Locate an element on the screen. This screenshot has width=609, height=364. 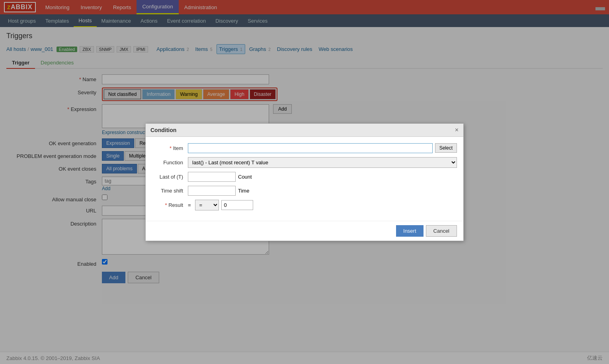
modal-body: * Item Select Function last() - Last (mo… is located at coordinates (304, 179).